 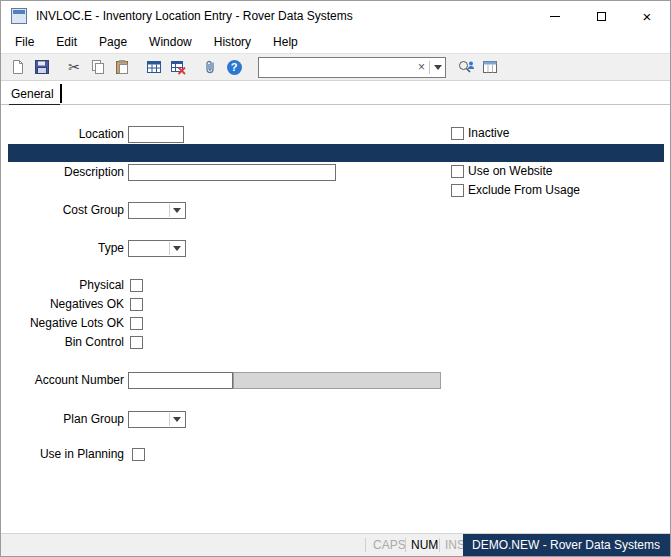 What do you see at coordinates (61, 94) in the screenshot?
I see `text-caret` at bounding box center [61, 94].